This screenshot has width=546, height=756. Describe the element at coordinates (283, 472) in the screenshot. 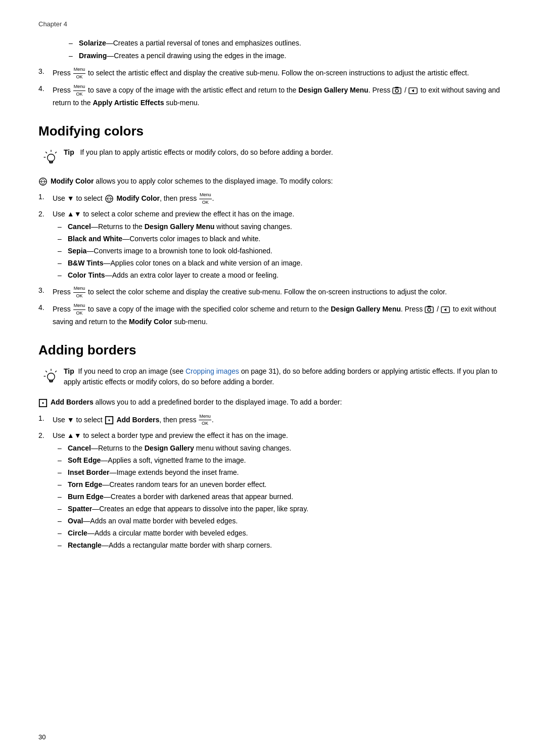

I see `list-item: Inset Border—Image extends beyond the in…` at that location.